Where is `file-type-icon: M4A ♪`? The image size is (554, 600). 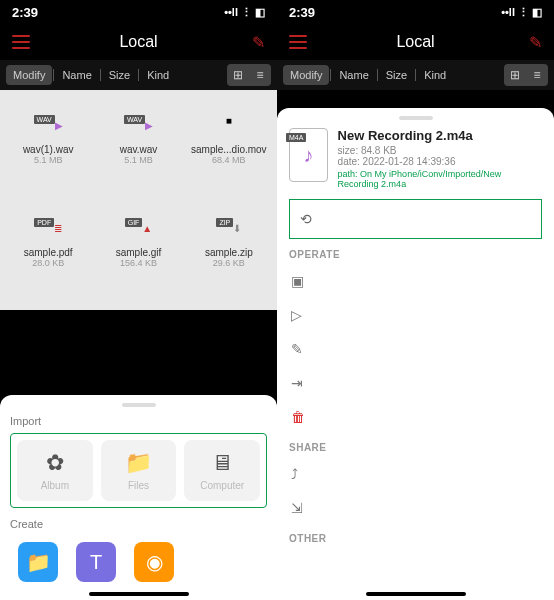 file-type-icon: M4A ♪ is located at coordinates (308, 155).